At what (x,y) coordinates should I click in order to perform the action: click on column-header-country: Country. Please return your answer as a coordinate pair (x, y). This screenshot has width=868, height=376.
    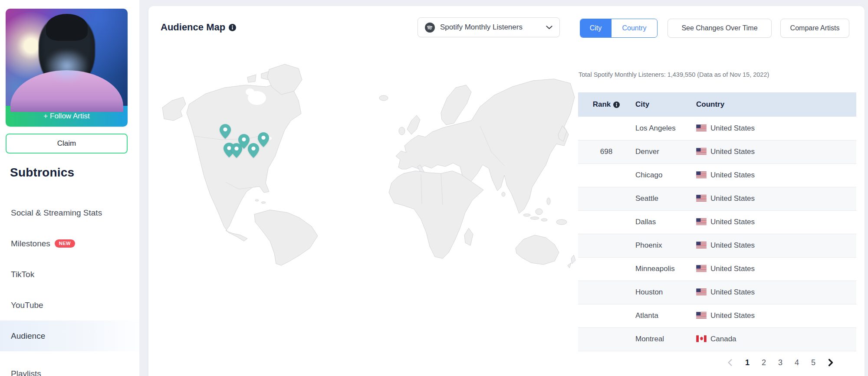
    Looking at the image, I should click on (776, 105).